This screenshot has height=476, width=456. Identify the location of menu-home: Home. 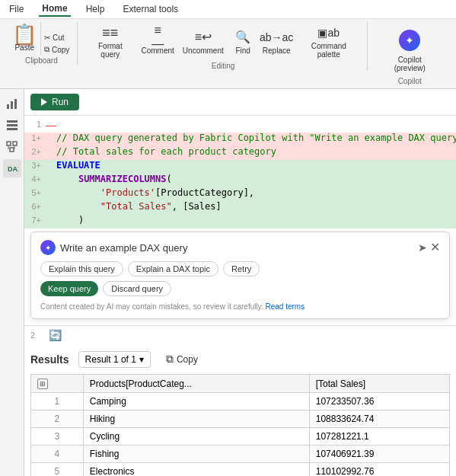
(55, 9).